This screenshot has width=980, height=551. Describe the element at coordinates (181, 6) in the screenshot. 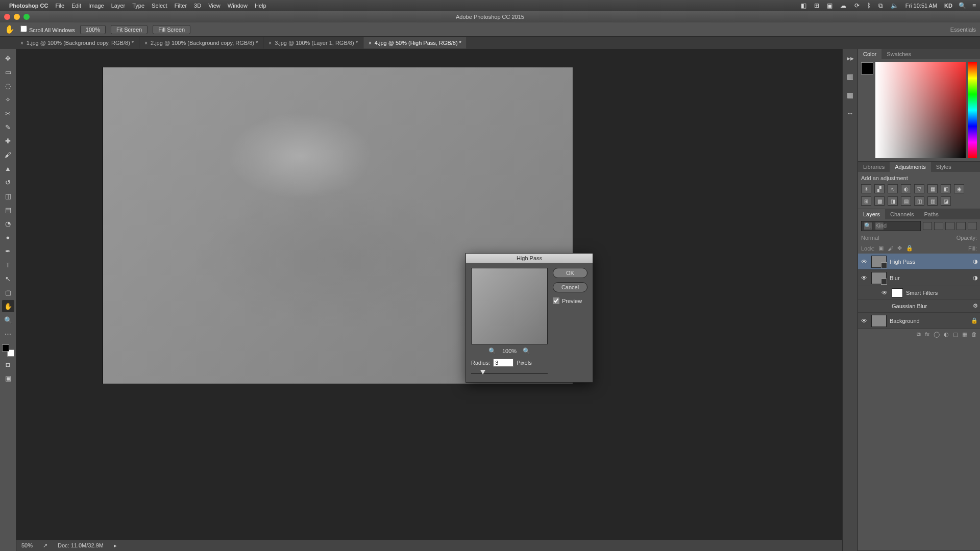

I see `menu-filter: Filter` at that location.